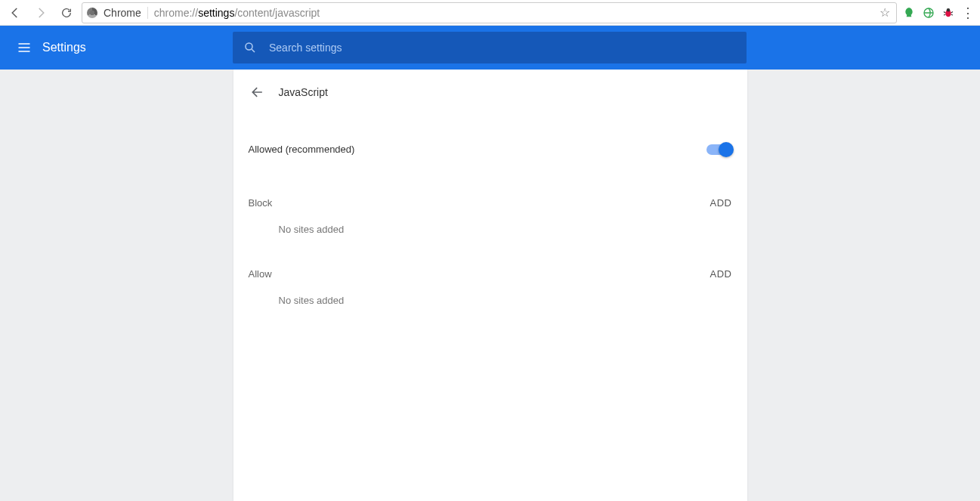 This screenshot has width=980, height=501. Describe the element at coordinates (64, 48) in the screenshot. I see `app-title: Settings` at that location.